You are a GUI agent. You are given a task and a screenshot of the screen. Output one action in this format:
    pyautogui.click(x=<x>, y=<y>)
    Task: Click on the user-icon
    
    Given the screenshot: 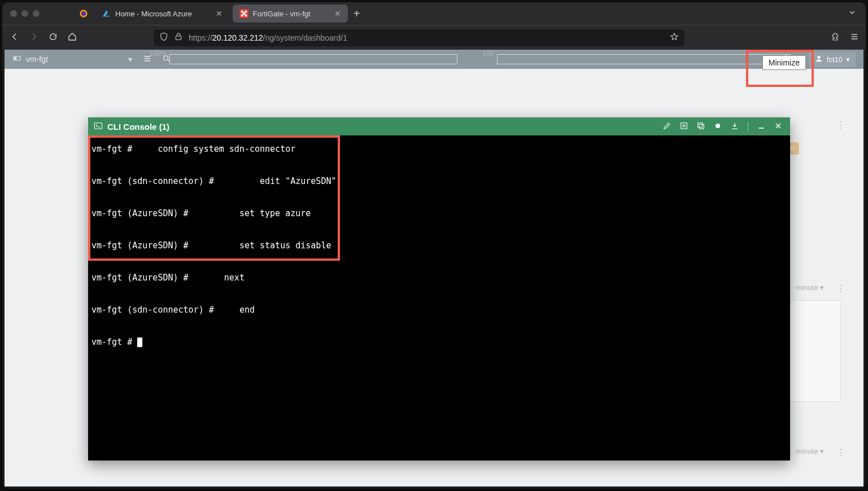 What is the action you would take?
    pyautogui.click(x=819, y=60)
    